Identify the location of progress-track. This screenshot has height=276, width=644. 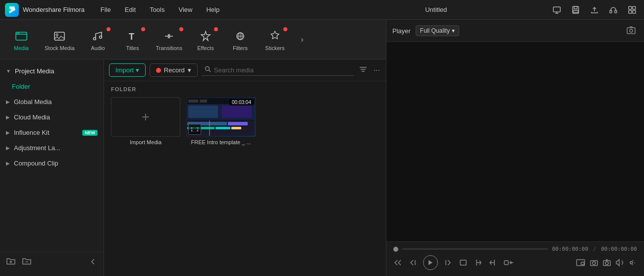
(475, 249).